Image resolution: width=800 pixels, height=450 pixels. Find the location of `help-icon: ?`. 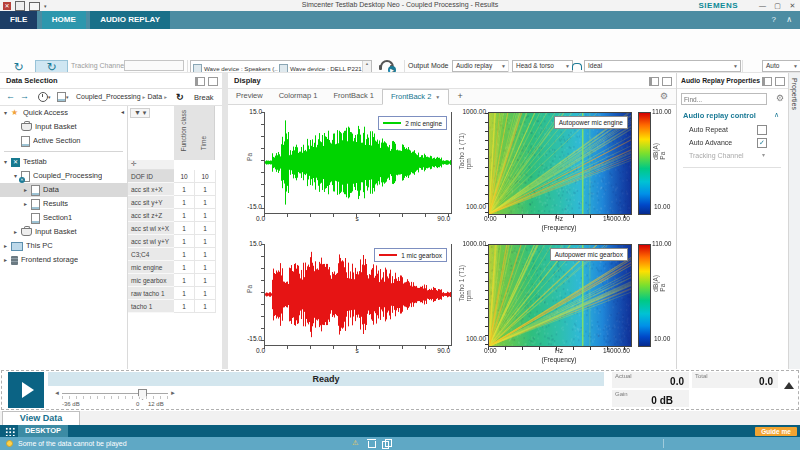

help-icon: ? is located at coordinates (774, 20).